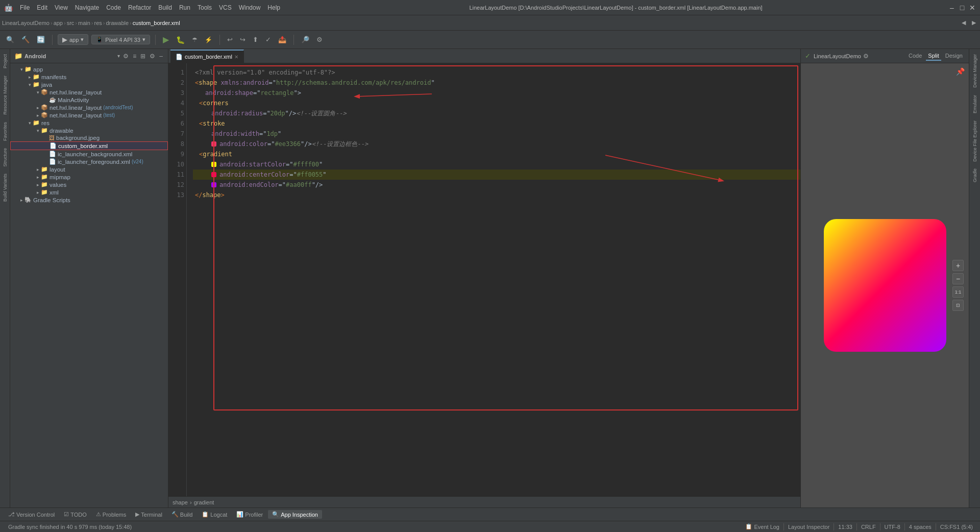 The image size is (980, 532). What do you see at coordinates (156, 23) in the screenshot?
I see `breadcrumb-file: custom_border.xml` at bounding box center [156, 23].